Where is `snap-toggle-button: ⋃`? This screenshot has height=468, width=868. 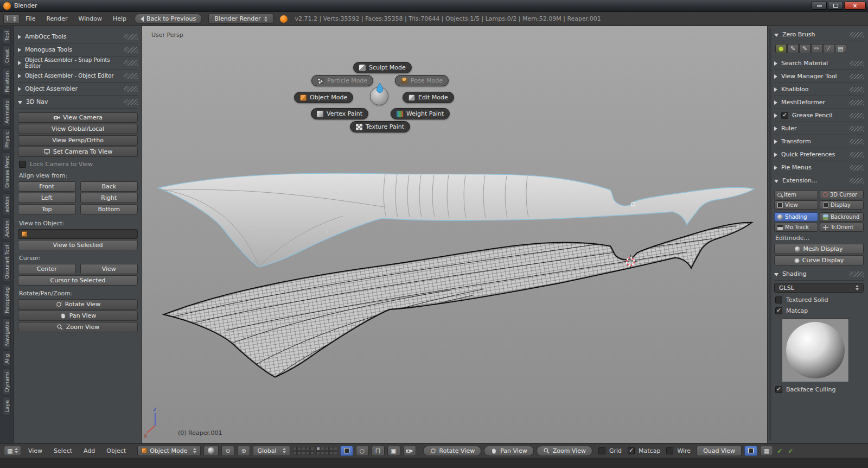 snap-toggle-button: ⋃ is located at coordinates (378, 451).